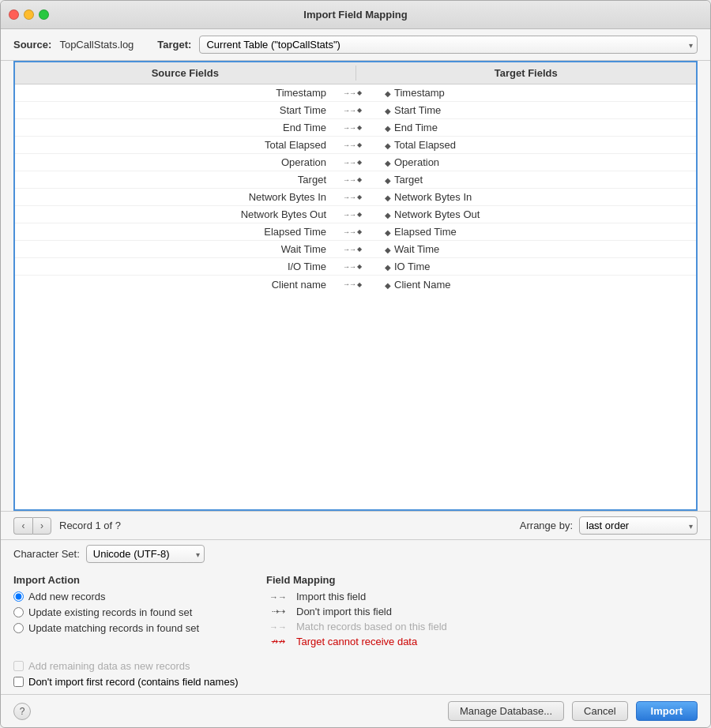 This screenshot has height=728, width=711. Describe the element at coordinates (174, 163) in the screenshot. I see `field-source: Operation` at that location.